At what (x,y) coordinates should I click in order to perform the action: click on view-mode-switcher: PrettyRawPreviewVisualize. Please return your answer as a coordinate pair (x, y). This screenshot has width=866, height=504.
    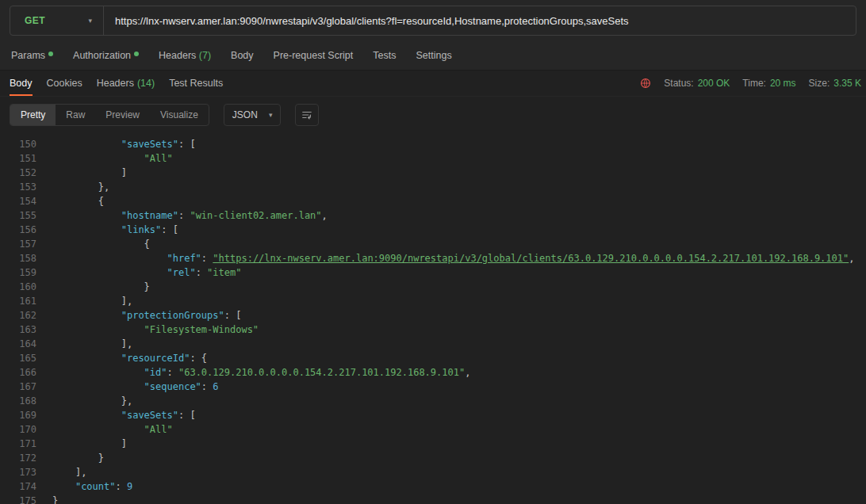
    Looking at the image, I should click on (109, 115).